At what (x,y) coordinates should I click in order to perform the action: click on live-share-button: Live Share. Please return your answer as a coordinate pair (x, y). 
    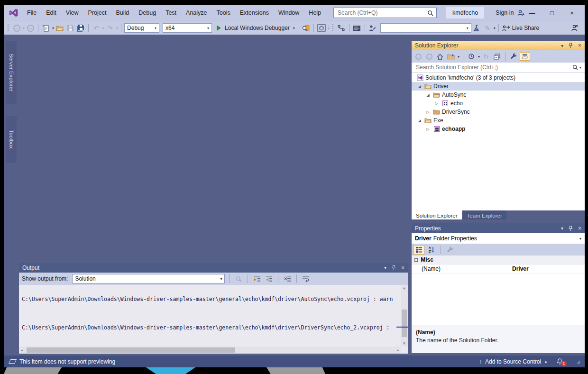
    Looking at the image, I should click on (525, 28).